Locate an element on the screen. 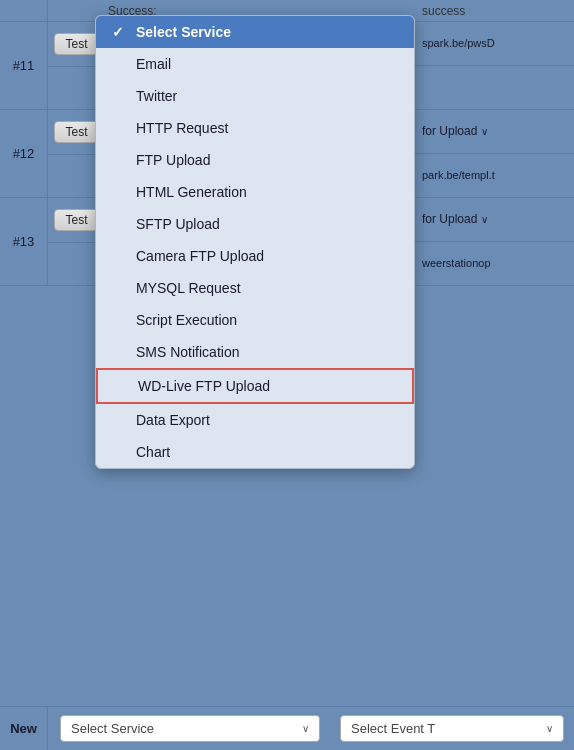 This screenshot has height=750, width=574. row-number-11: #11 is located at coordinates (24, 66).